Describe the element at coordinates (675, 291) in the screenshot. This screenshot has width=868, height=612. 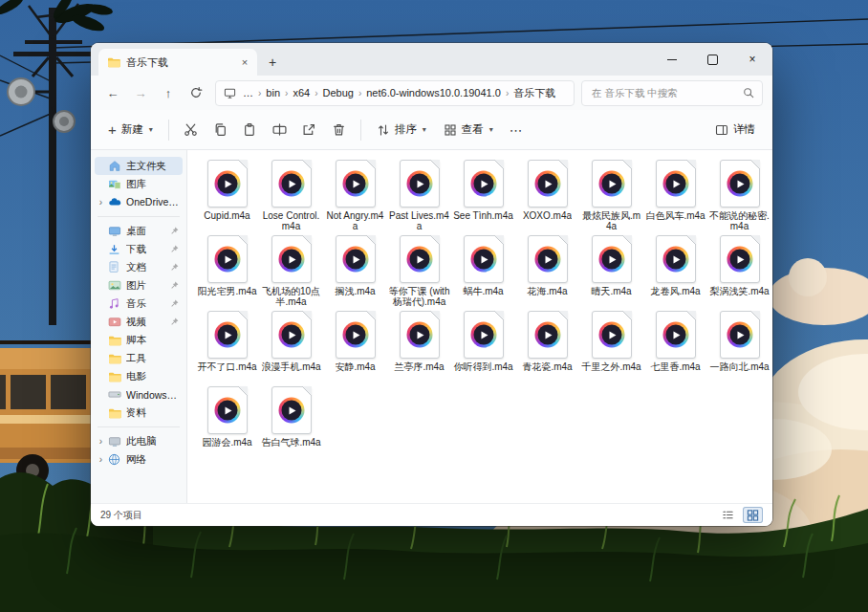
I see `file-name: 龙卷风.m4a` at that location.